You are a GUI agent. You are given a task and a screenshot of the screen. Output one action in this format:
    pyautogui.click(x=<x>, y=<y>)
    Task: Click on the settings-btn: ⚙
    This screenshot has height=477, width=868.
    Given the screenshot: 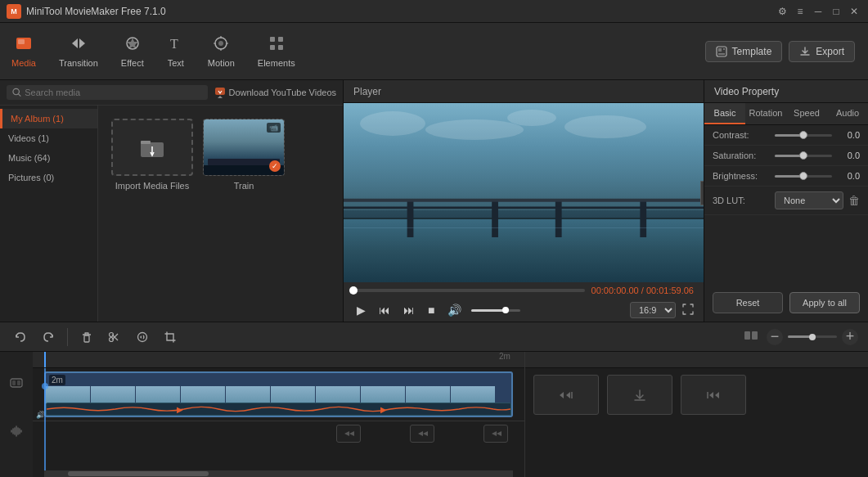 What is the action you would take?
    pyautogui.click(x=782, y=11)
    